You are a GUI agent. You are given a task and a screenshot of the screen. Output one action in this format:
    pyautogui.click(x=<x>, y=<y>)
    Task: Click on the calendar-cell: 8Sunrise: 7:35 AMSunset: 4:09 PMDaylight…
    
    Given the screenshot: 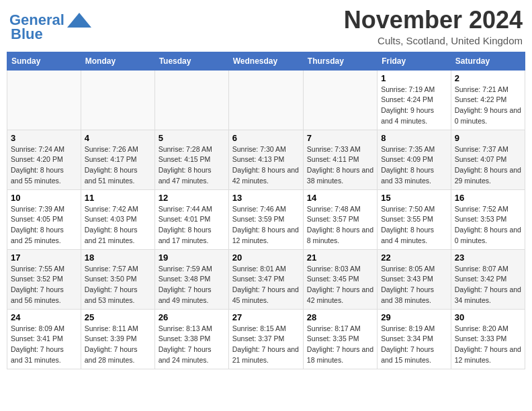 What is the action you would take?
    pyautogui.click(x=414, y=160)
    